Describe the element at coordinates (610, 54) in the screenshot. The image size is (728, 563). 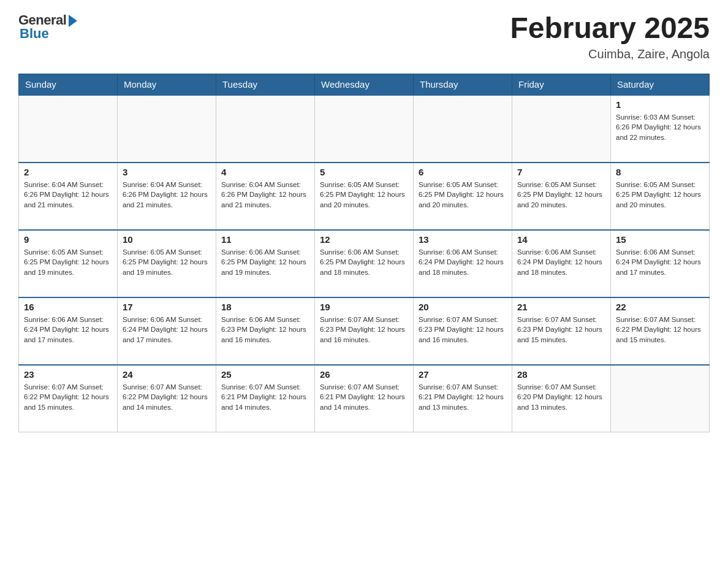
I see `location-subtitle: Cuimba, Zaire, Angola` at that location.